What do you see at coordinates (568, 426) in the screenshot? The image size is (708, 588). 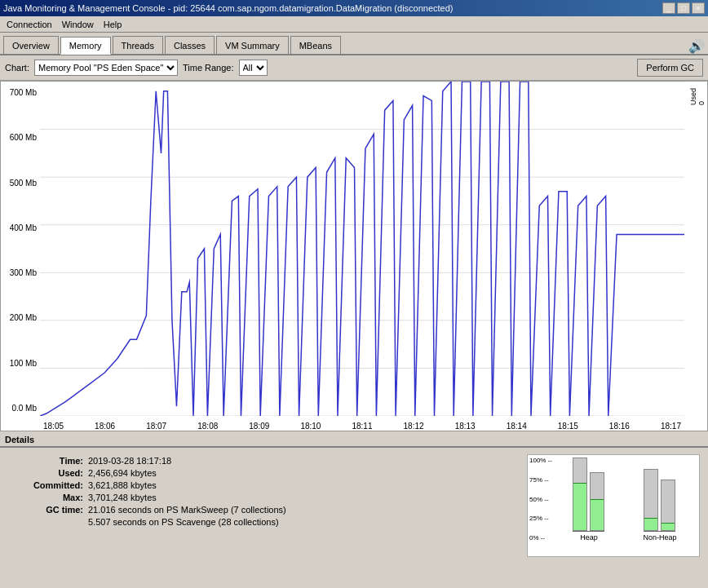 I see `x-label-1815: 18:15` at bounding box center [568, 426].